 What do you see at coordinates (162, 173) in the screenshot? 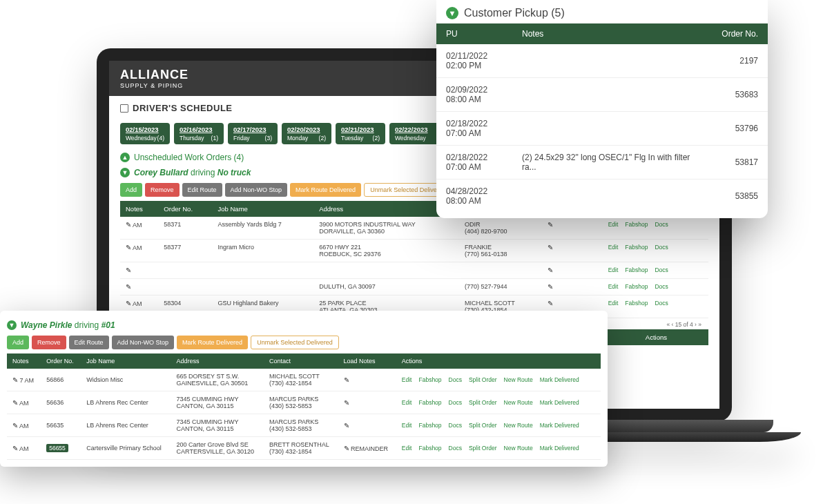
I see `driver-name: Corey Bullard` at bounding box center [162, 173].